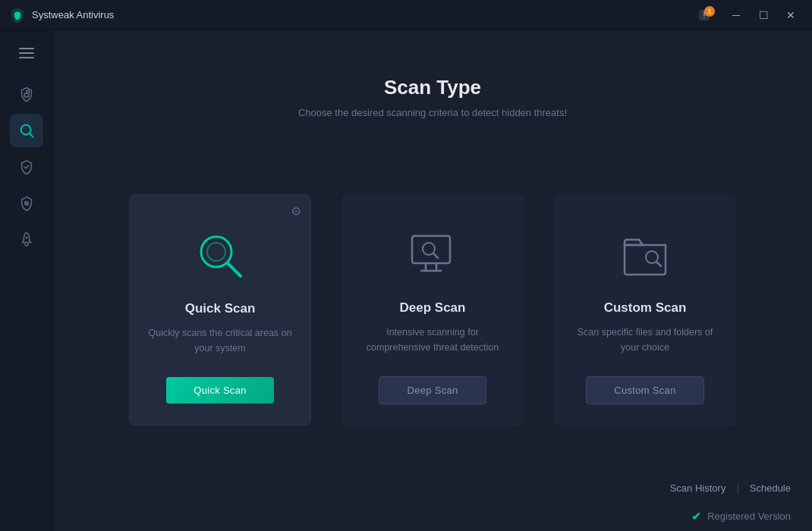  Describe the element at coordinates (27, 167) in the screenshot. I see `shield-check-icon` at that location.